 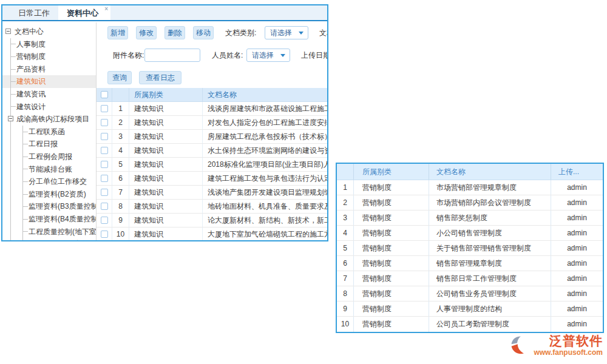 What do you see at coordinates (470, 294) in the screenshot?
I see `table-row: 8营销制度公司销售业务员管理制度admin` at bounding box center [470, 294].